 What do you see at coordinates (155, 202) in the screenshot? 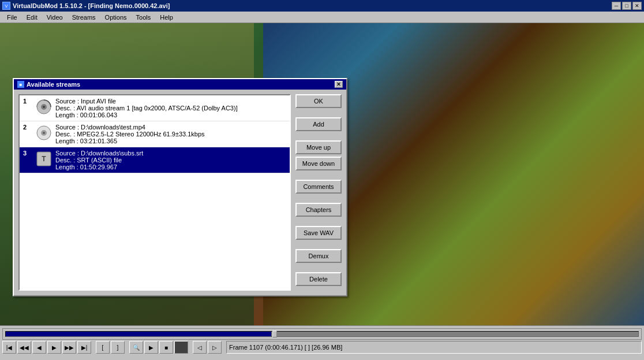
I see `stream-list-empty` at bounding box center [155, 202].